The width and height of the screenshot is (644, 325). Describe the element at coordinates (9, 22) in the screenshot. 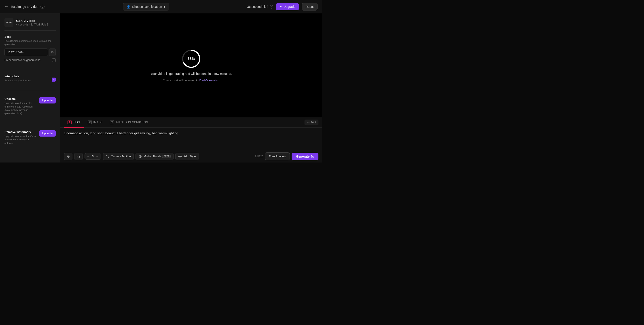

I see `gen2-thumbnail: GEN-2` at that location.